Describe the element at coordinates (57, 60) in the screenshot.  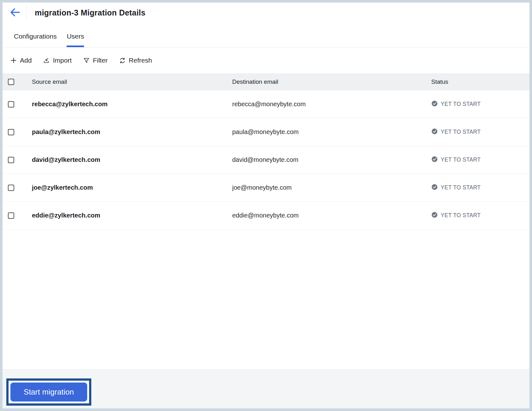
I see `import-button: Import` at that location.